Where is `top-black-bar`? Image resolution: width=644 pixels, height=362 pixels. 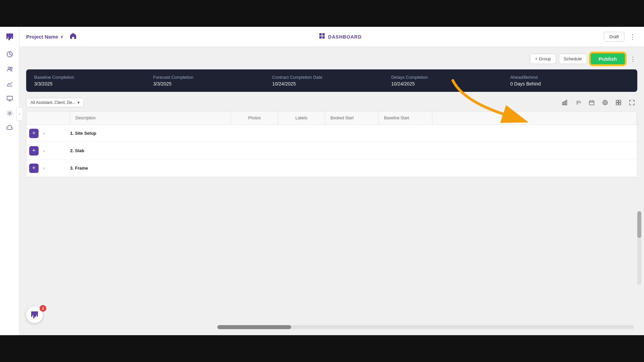 top-black-bar is located at coordinates (322, 13).